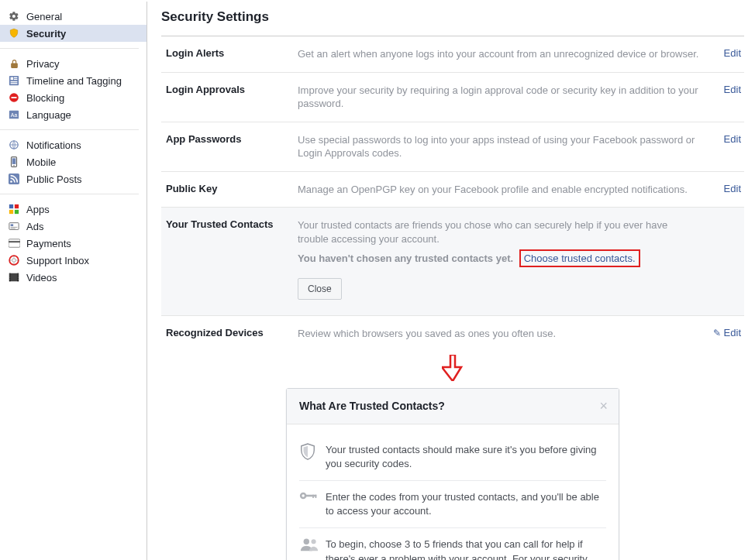  What do you see at coordinates (453, 191) in the screenshot?
I see `row-public-key: Public Key Manage an OpenPGP key on your…` at bounding box center [453, 191].